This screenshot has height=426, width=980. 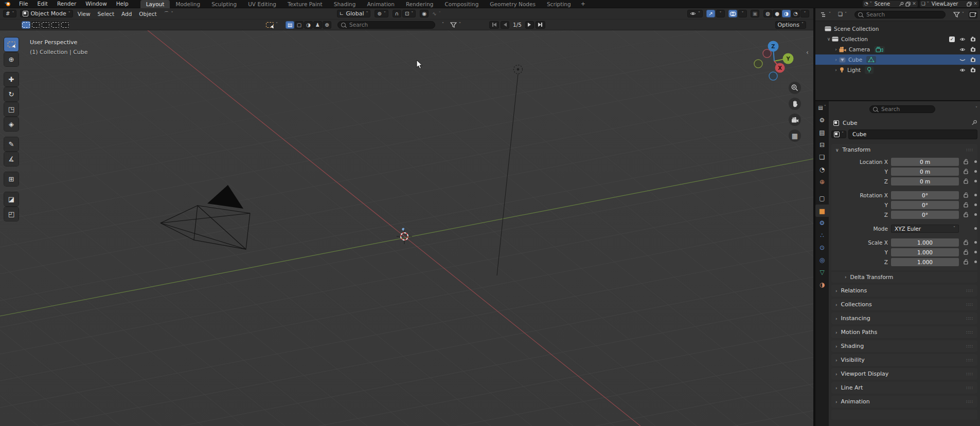 I want to click on expander-icon: ∨, so click(x=829, y=39).